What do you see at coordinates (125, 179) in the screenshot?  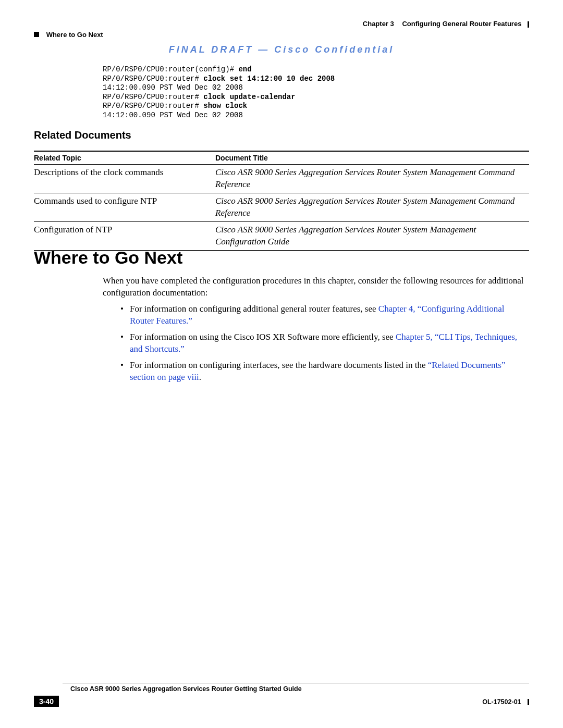 I see `cell-topic: Descriptions of the clock commands` at bounding box center [125, 179].